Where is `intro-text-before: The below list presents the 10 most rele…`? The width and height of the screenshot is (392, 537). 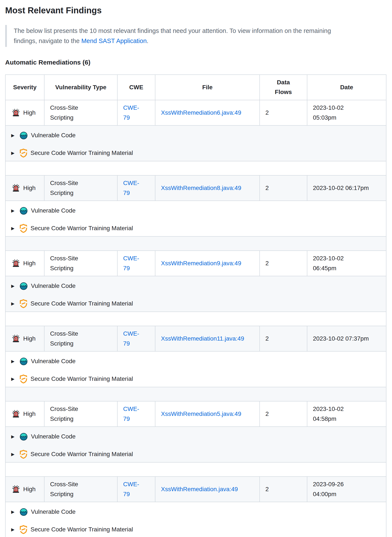
intro-text-before: The below list presents the 10 most rele… is located at coordinates (172, 36).